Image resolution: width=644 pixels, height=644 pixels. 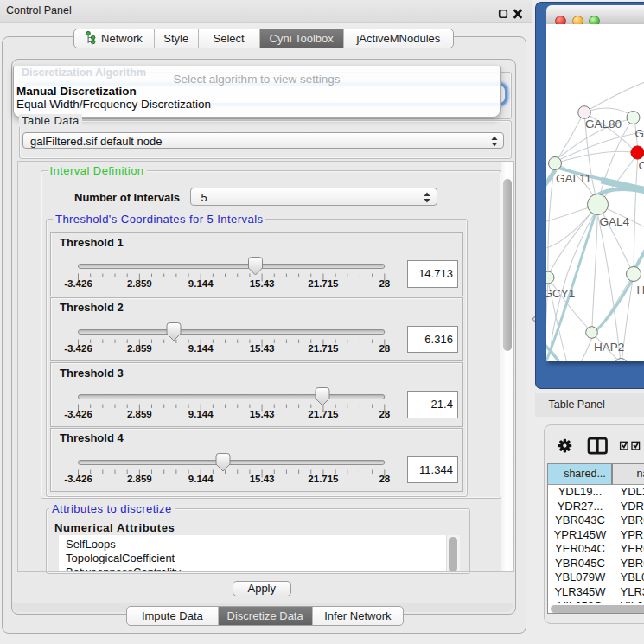 I want to click on svg-text: C, so click(x=641, y=166).